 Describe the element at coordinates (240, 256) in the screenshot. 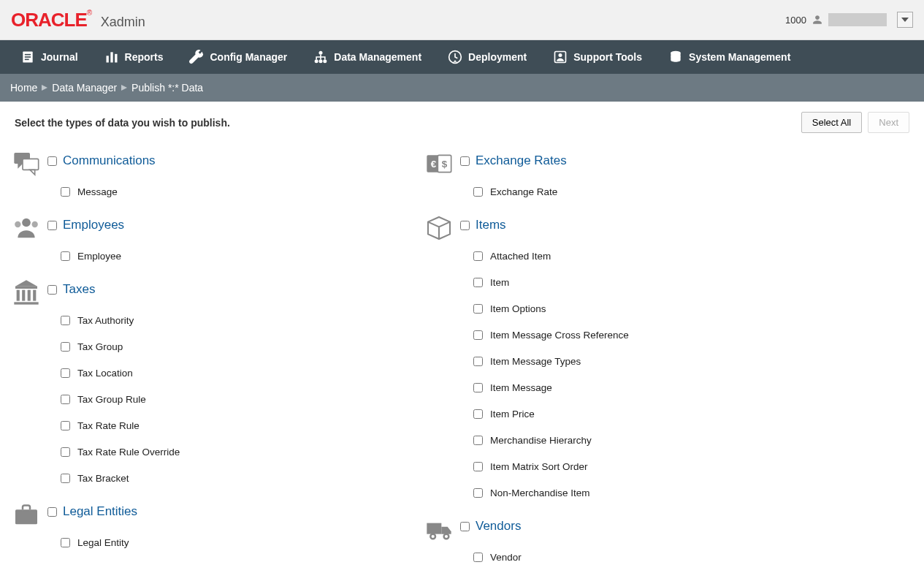

I see `list-item: Employee` at that location.